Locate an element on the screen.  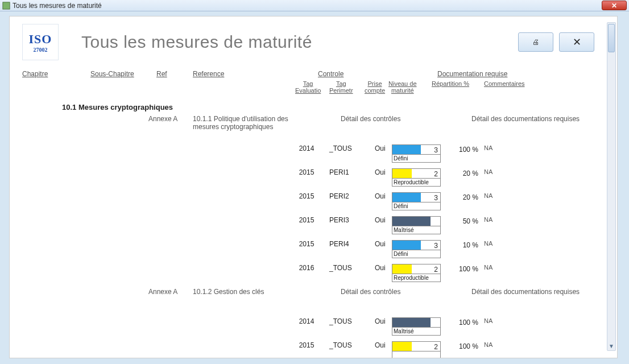
col-reference: Reference is located at coordinates (208, 74).